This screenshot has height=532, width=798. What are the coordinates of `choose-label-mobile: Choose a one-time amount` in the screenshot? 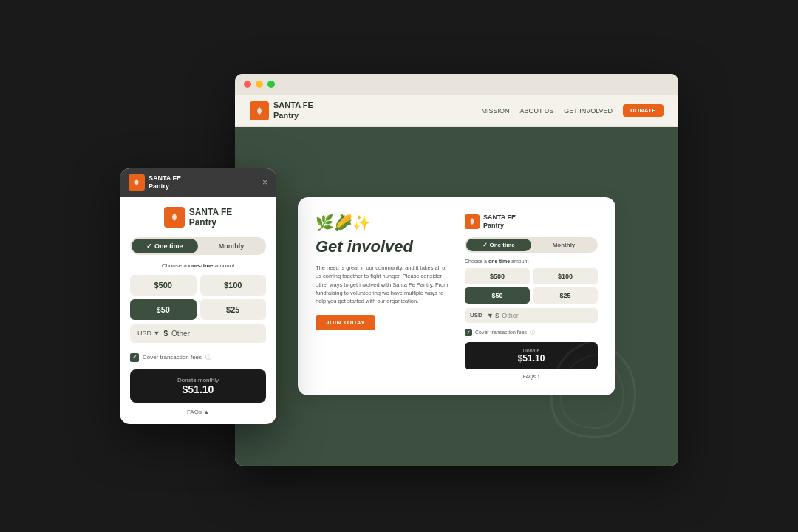 It's located at (198, 266).